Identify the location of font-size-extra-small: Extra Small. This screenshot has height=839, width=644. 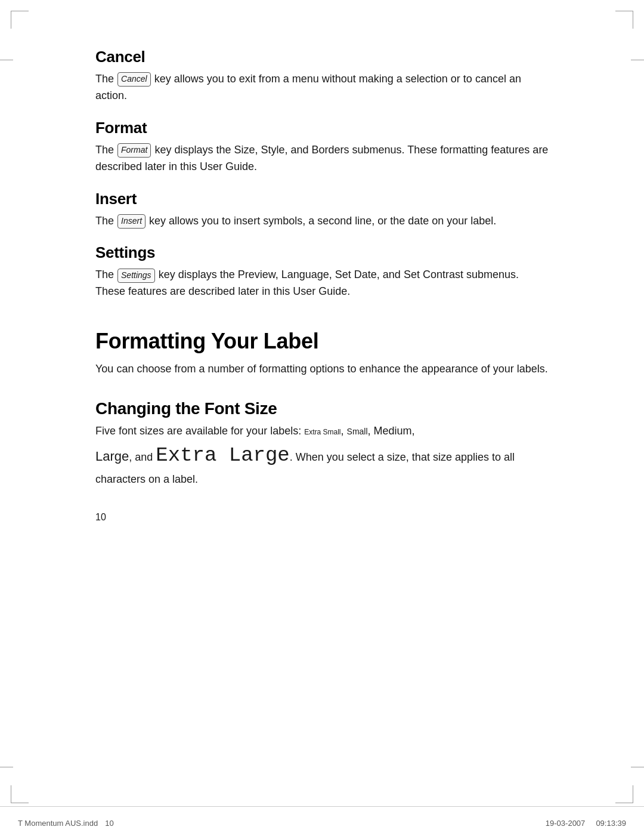
(322, 432).